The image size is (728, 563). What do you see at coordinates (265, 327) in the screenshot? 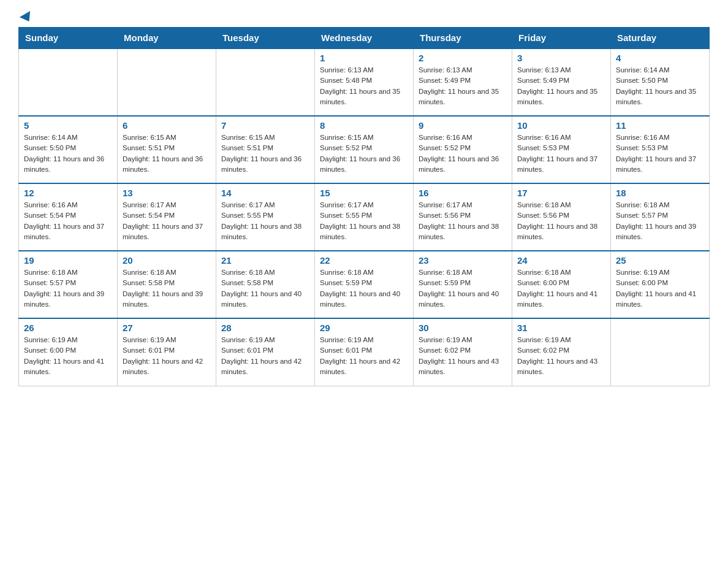
I see `day-number: 28` at bounding box center [265, 327].